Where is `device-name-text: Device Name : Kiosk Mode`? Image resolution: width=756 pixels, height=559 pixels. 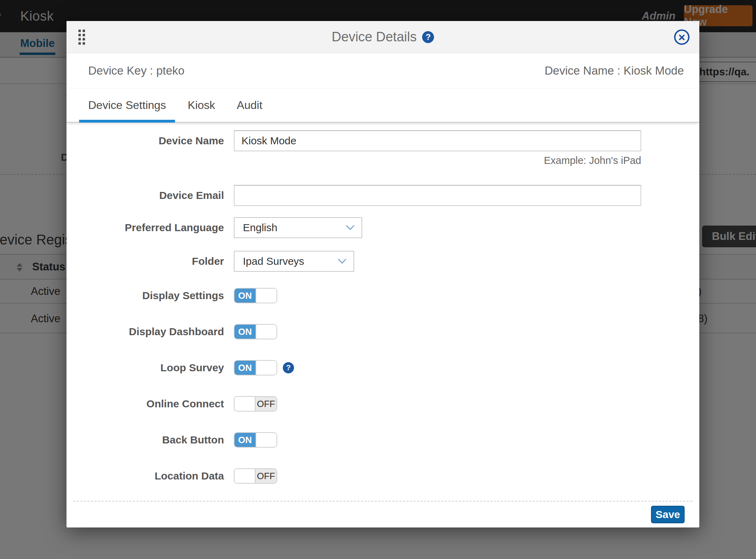
device-name-text: Device Name : Kiosk Mode is located at coordinates (614, 71).